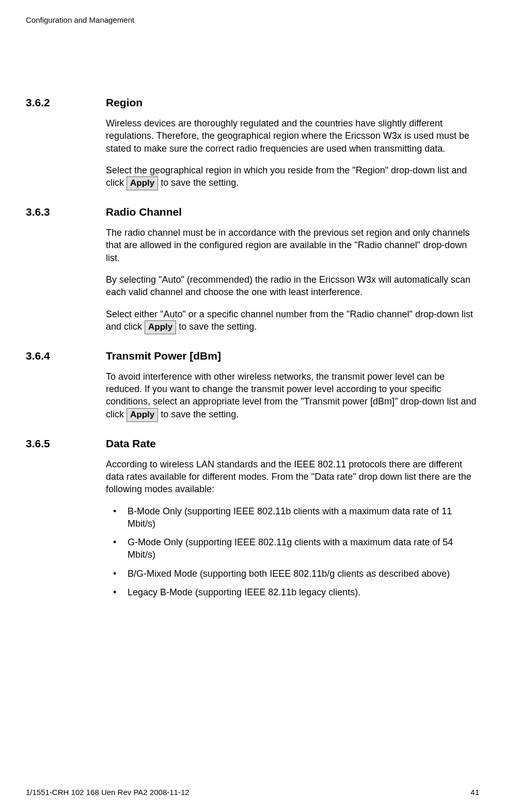 The image size is (505, 812). What do you see at coordinates (253, 212) in the screenshot?
I see `section-header: 3.6.3 Radio Channel` at bounding box center [253, 212].